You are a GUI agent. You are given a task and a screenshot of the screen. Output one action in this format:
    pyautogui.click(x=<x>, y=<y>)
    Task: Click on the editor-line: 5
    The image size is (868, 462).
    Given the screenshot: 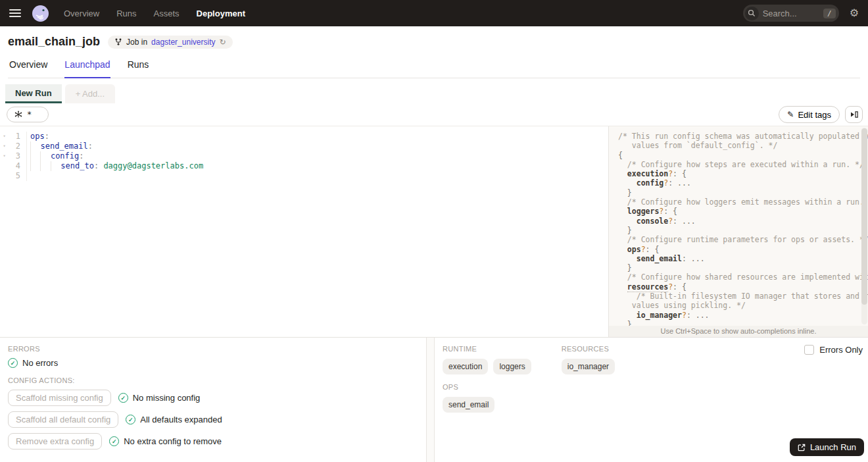 What is the action you would take?
    pyautogui.click(x=304, y=176)
    